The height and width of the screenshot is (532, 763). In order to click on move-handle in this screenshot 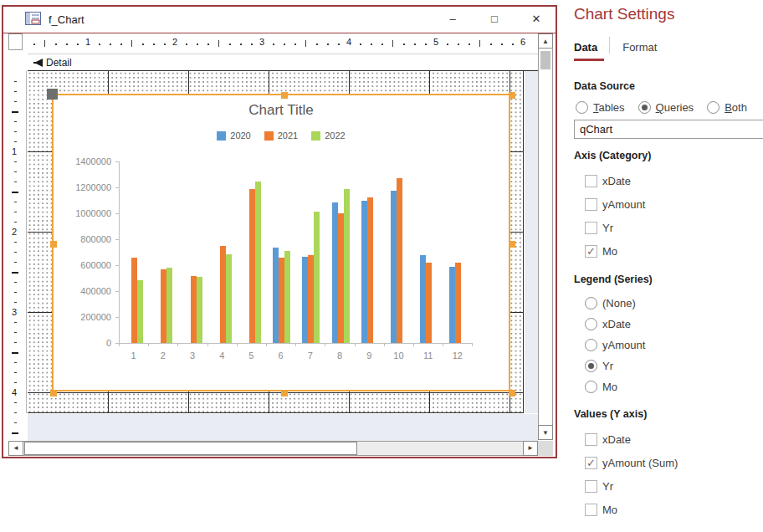, I will do `click(52, 94)`.